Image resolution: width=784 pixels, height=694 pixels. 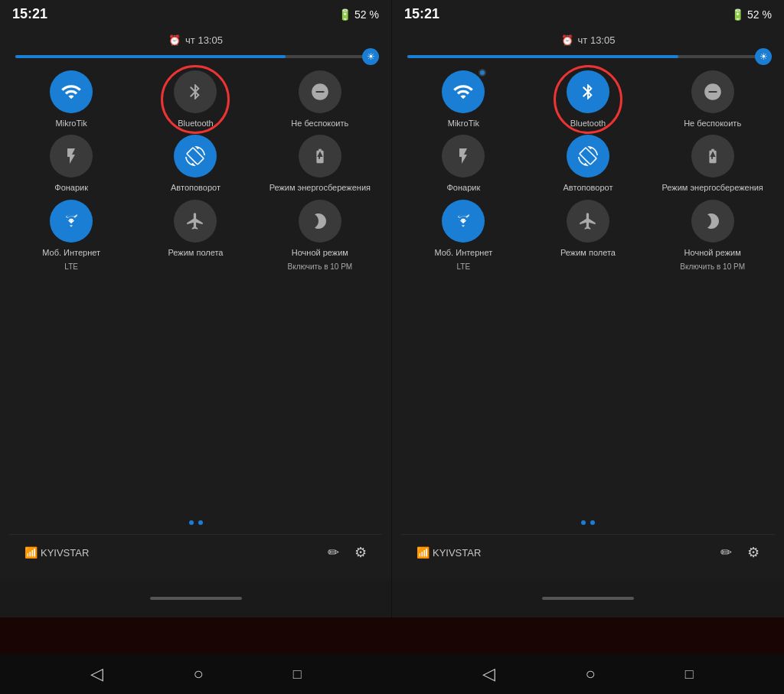 I want to click on tile-bluetooth-left: Bluetooth, so click(x=195, y=99).